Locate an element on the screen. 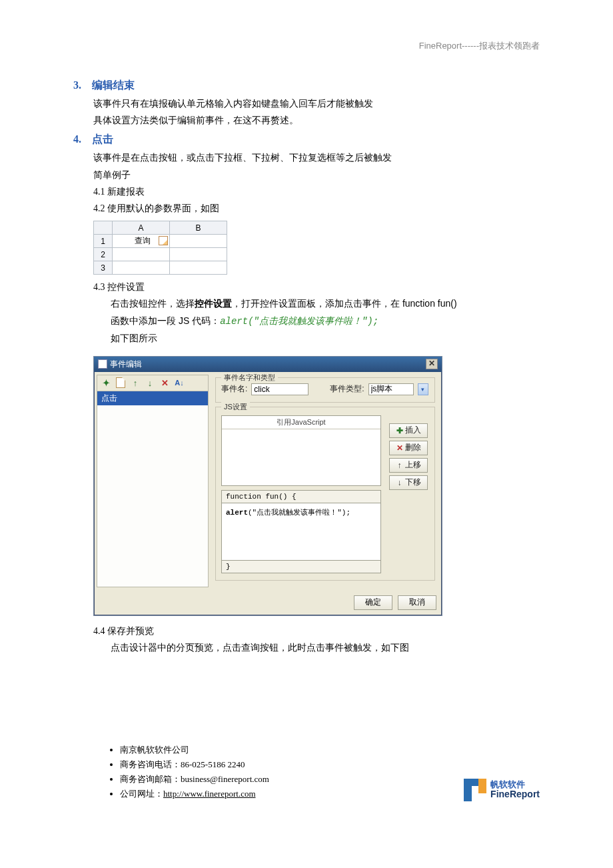  page-header: FineReport------报表技术领跑者 is located at coordinates (306, 46).